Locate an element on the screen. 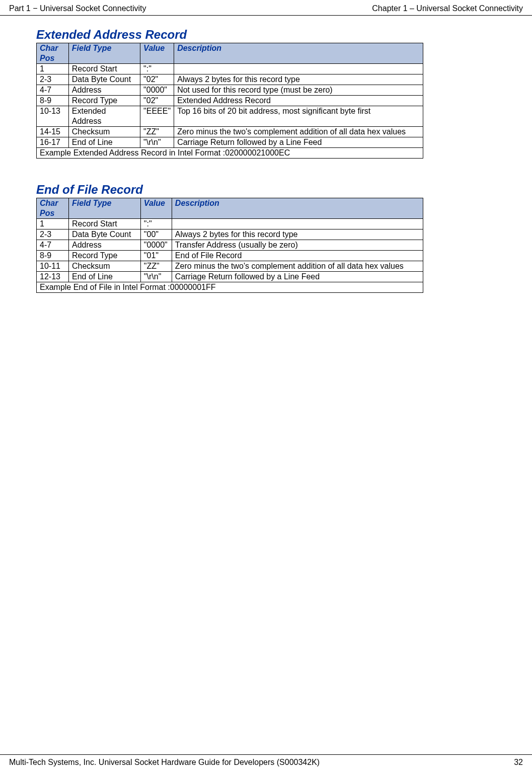 Image resolution: width=532 pixels, height=775 pixels. table-example-row: Example Extended Address Record in Intel… is located at coordinates (230, 153).